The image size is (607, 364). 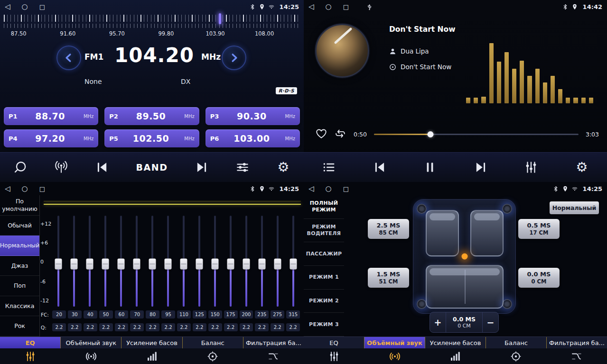 I want to click on preset-button-p2: P2 89.50 MHz, so click(x=152, y=116).